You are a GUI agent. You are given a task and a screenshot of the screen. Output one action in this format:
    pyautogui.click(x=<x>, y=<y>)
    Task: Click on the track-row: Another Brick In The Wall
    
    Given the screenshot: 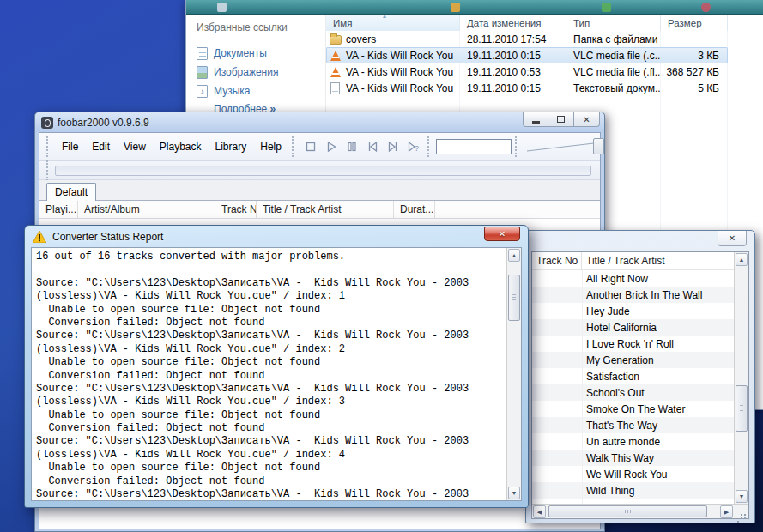 What is the action you would take?
    pyautogui.click(x=633, y=295)
    